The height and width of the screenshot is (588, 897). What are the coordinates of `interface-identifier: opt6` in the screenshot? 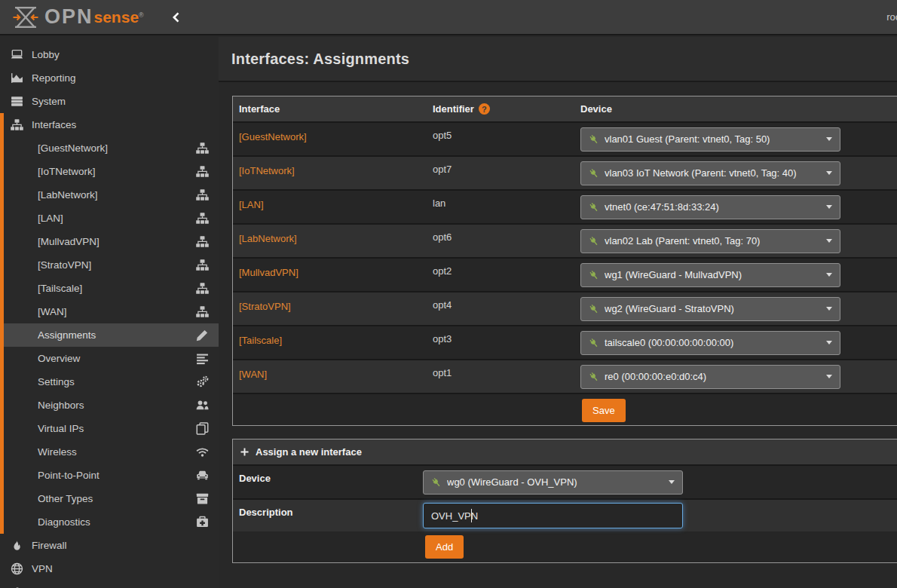 It's located at (507, 241).